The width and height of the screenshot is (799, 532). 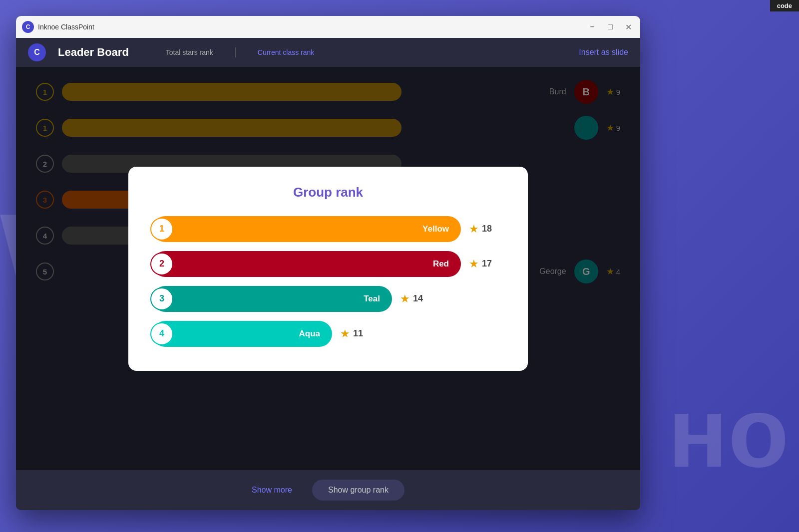 What do you see at coordinates (242, 334) in the screenshot?
I see `group-bar-wrap-4: 4 Aqua` at bounding box center [242, 334].